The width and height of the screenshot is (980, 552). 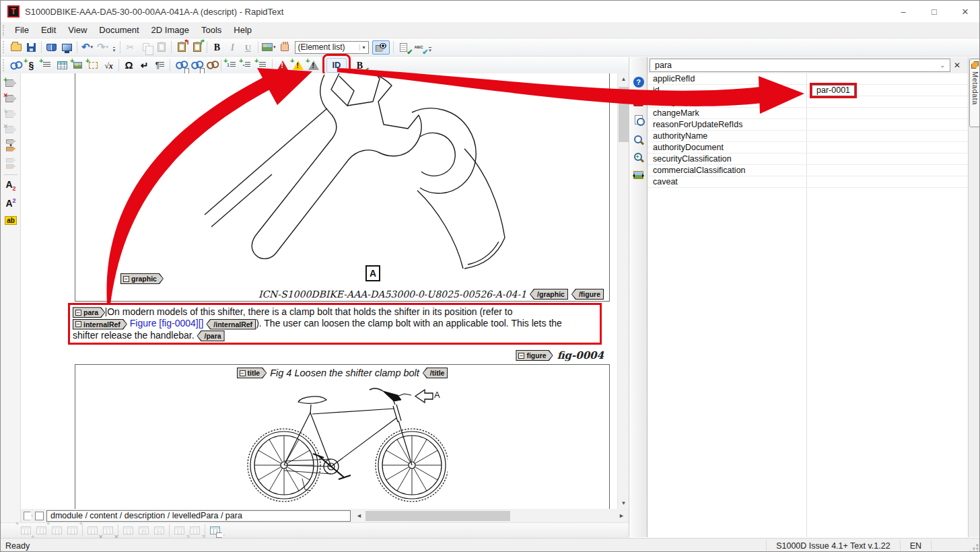 What do you see at coordinates (114, 47) in the screenshot?
I see `toolbar-overflow-icon` at bounding box center [114, 47].